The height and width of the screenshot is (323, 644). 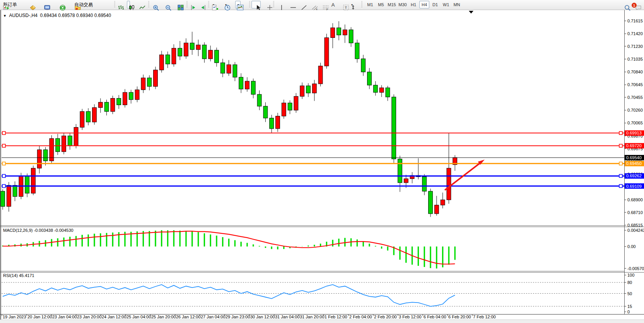 I want to click on rsi-axis-tick-label: 100, so click(x=631, y=275).